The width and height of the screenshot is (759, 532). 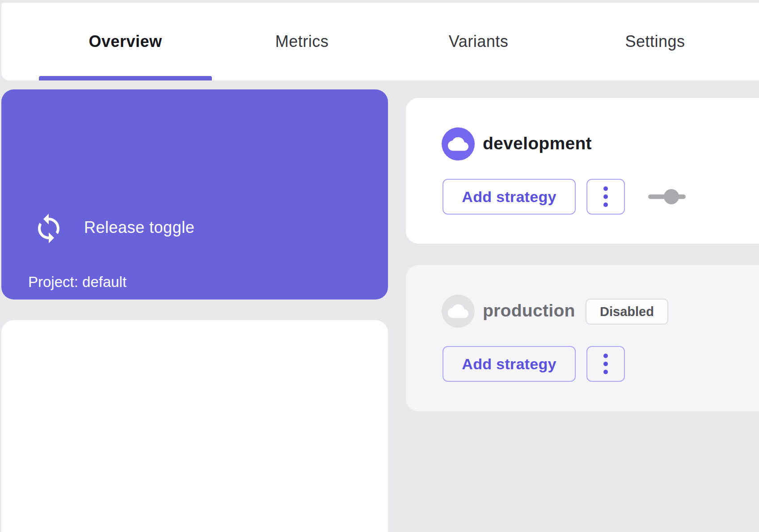 What do you see at coordinates (77, 282) in the screenshot?
I see `feature-project: Project: default` at bounding box center [77, 282].